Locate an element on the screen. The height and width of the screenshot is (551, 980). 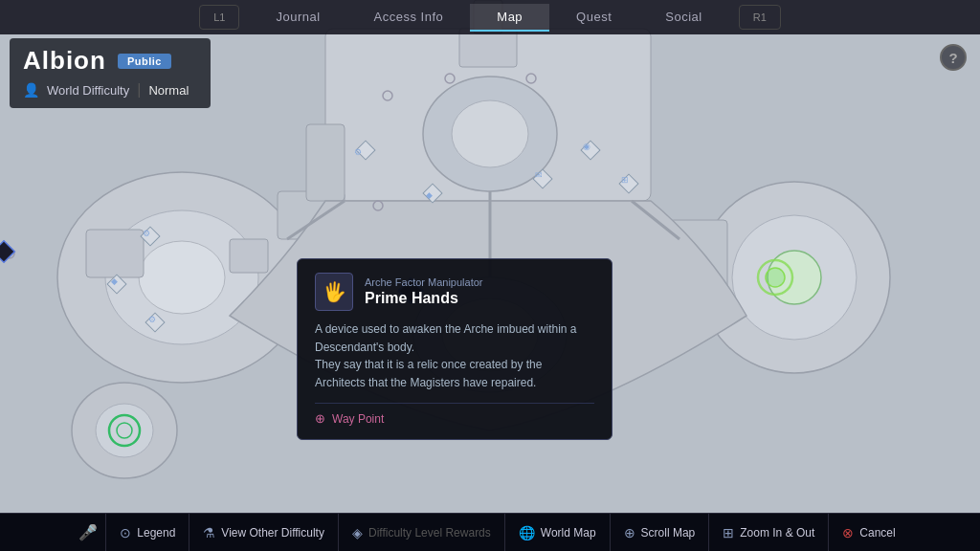
waypoint-row: ⊕ Way Point is located at coordinates (455, 414).